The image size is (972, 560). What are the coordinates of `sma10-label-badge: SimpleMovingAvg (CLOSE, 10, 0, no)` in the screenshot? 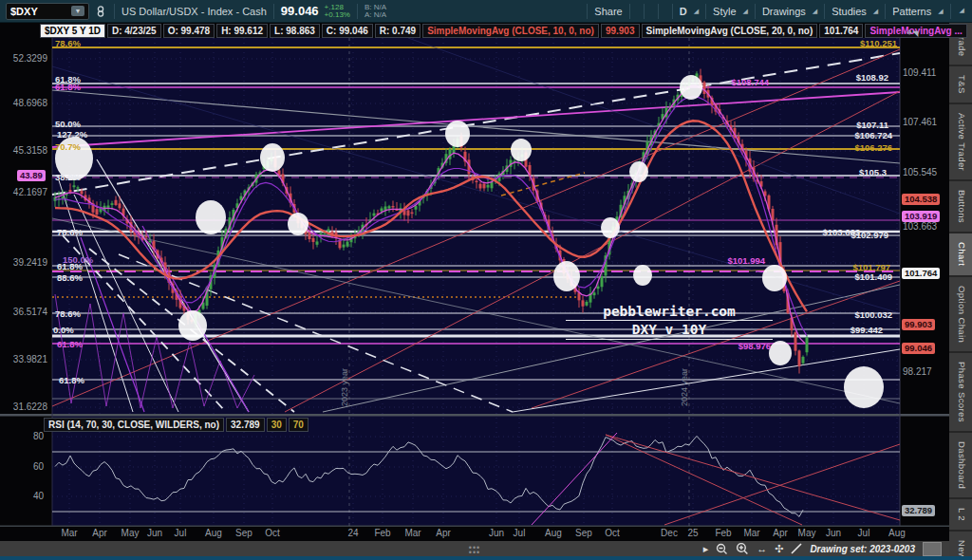 It's located at (511, 30).